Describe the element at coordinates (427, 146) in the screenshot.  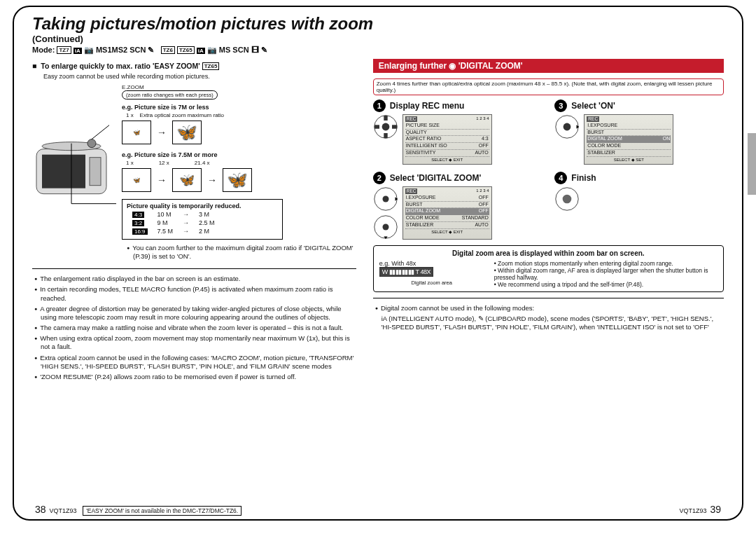
I see `l1r3: INTELLIGENT ISO` at that location.